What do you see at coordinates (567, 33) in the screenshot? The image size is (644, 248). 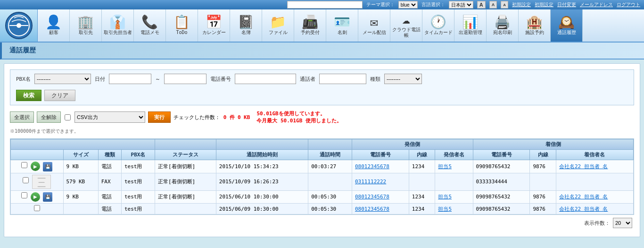 I see `call-history-label: 通話履歴` at bounding box center [567, 33].